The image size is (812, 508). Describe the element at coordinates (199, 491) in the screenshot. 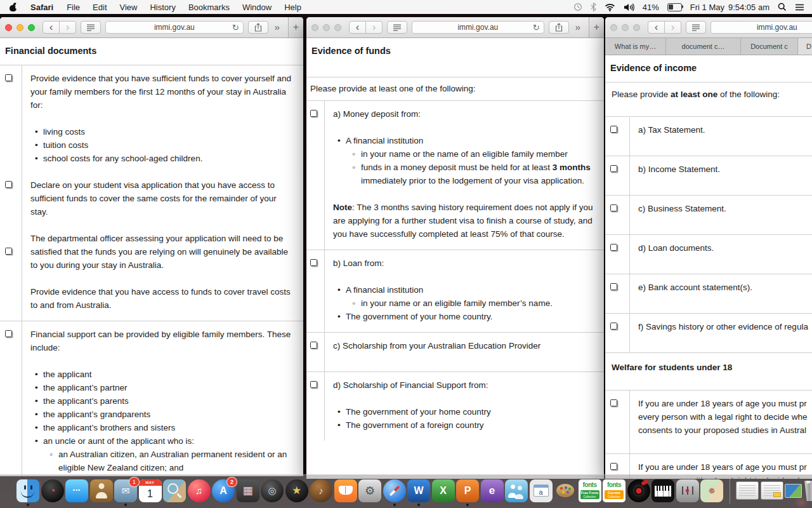

I see `itunes-icon: ♫` at that location.